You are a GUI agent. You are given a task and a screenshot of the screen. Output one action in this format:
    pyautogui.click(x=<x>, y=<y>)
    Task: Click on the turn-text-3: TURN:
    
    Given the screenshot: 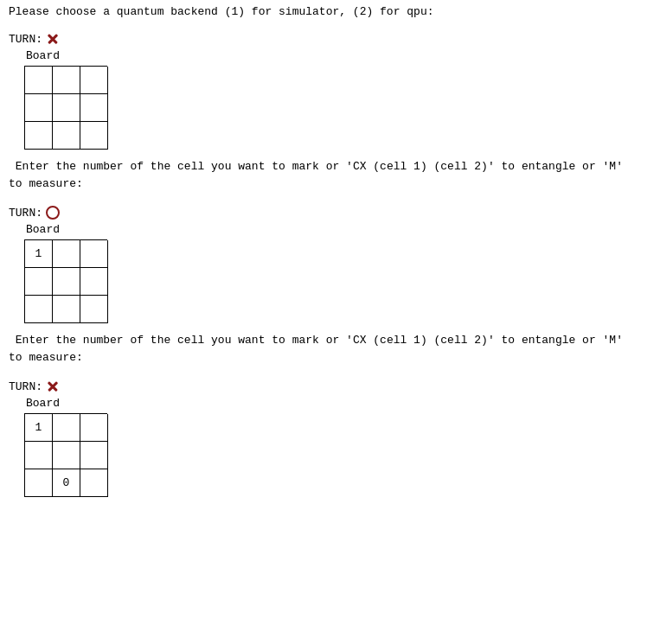 What is the action you would take?
    pyautogui.click(x=26, y=387)
    